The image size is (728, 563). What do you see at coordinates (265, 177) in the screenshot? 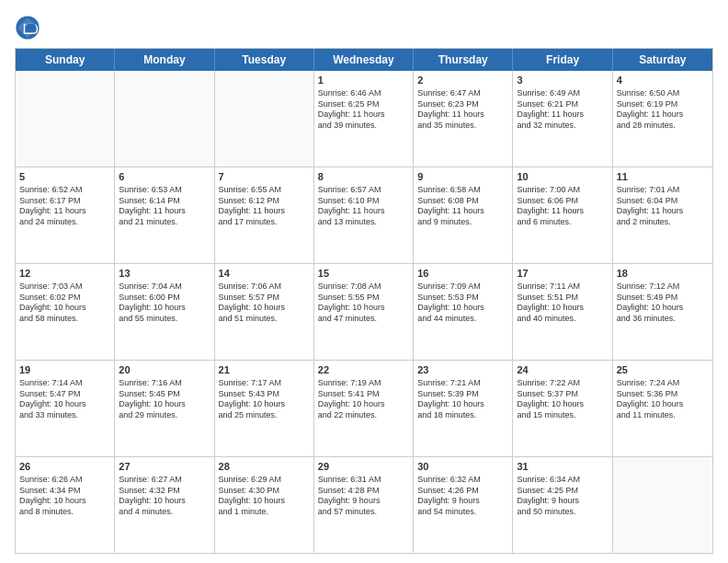
I see `day-number: 7` at bounding box center [265, 177].